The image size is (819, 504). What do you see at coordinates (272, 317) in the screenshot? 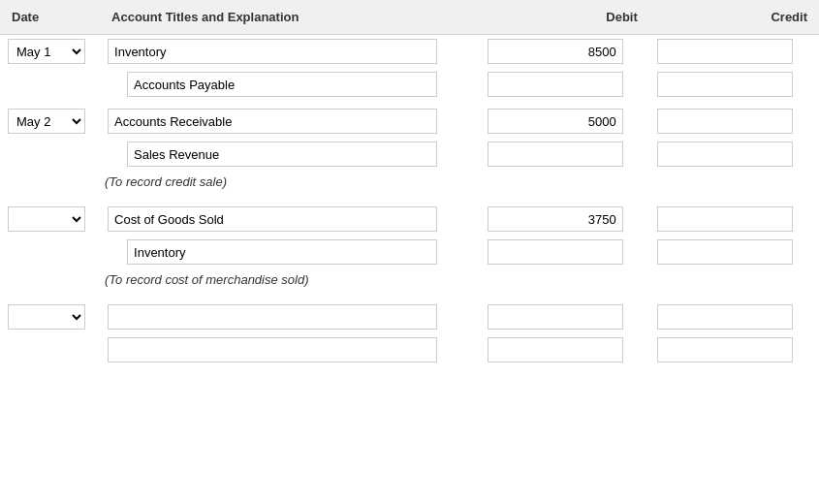
I see `empty-account-input` at bounding box center [272, 317].